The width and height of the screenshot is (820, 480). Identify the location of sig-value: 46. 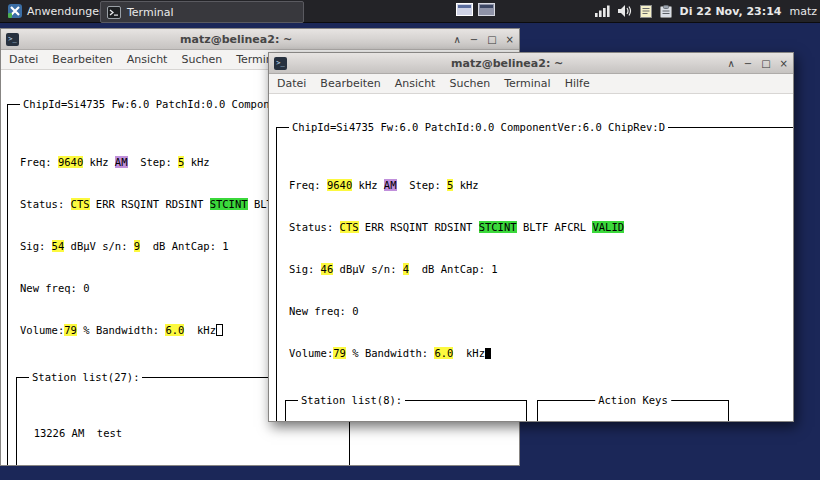
(328, 269).